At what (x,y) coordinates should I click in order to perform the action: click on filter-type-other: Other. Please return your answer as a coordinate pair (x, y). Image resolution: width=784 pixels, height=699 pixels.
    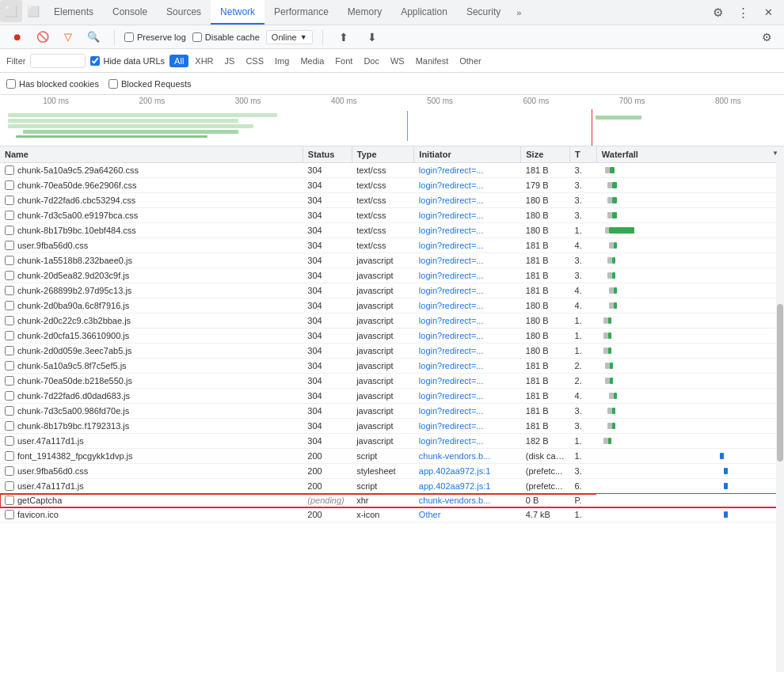
    Looking at the image, I should click on (470, 61).